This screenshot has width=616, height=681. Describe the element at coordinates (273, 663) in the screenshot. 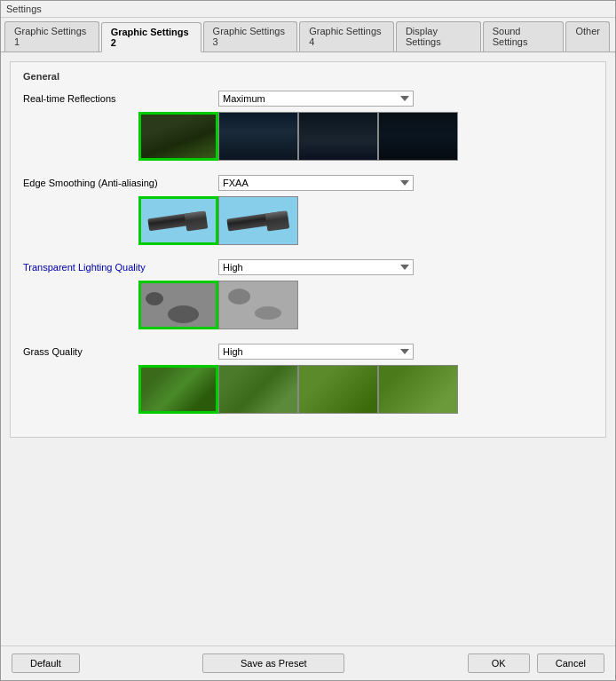

I see `footer-center: Save as Preset` at that location.